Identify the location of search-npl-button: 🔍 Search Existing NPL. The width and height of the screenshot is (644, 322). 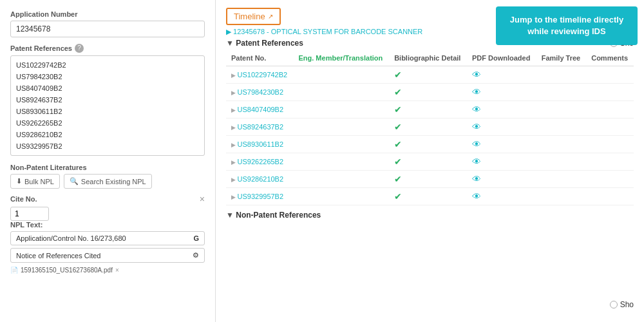
(108, 182).